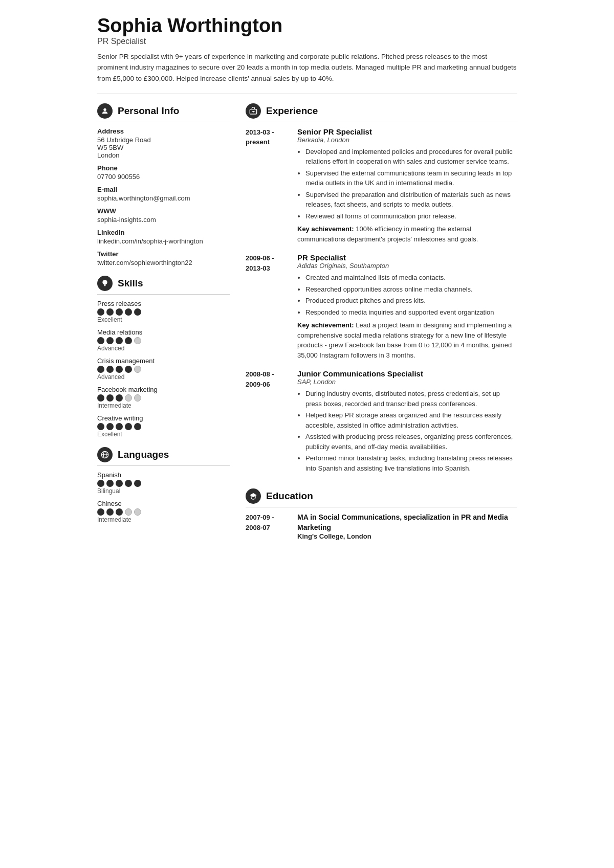 Image resolution: width=614 pixels, height=868 pixels. Describe the element at coordinates (164, 113) in the screenshot. I see `personal-info-header: Personal Info` at that location.